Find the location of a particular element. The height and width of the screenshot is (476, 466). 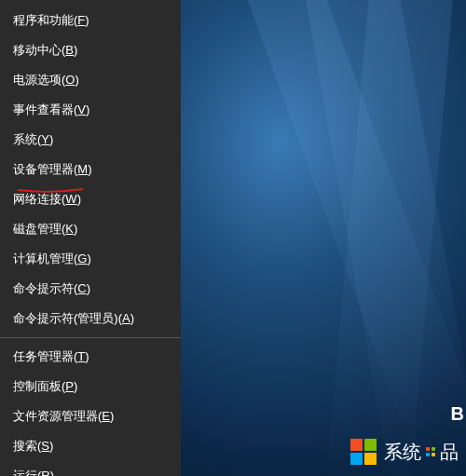

menu-item-label: 程序和功能 is located at coordinates (43, 20).